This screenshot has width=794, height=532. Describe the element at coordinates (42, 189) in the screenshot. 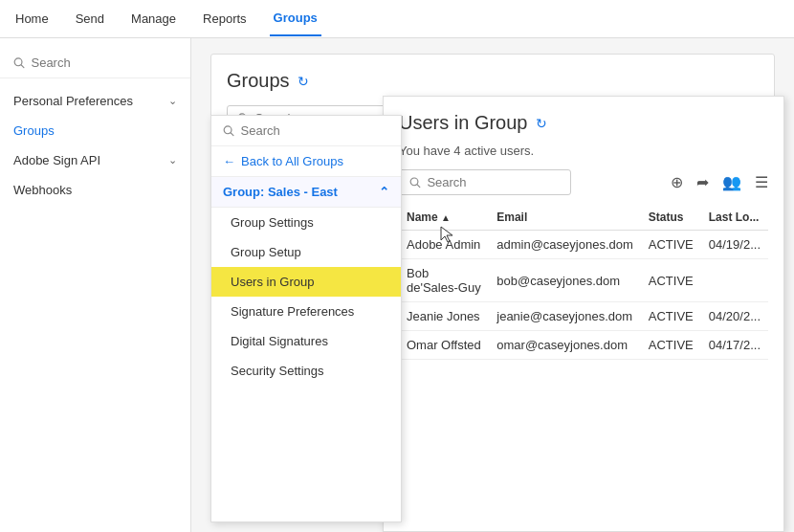

I see `sidebar-webhooks-label: Webhooks` at that location.